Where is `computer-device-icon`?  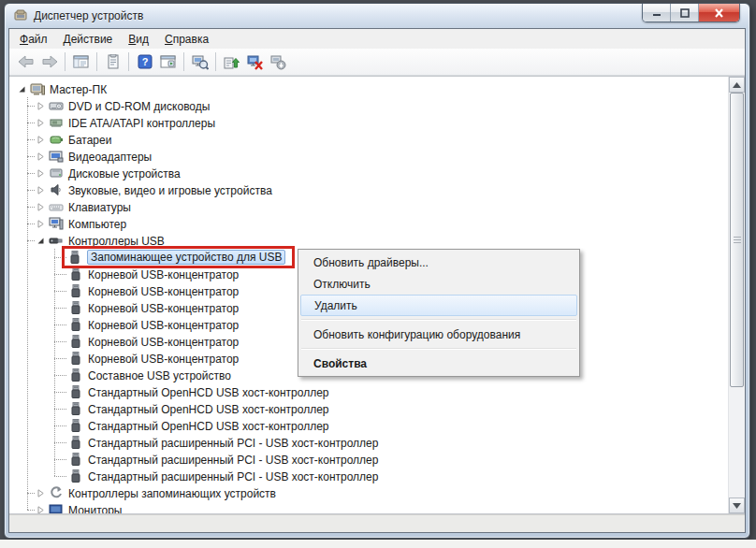 computer-device-icon is located at coordinates (56, 224).